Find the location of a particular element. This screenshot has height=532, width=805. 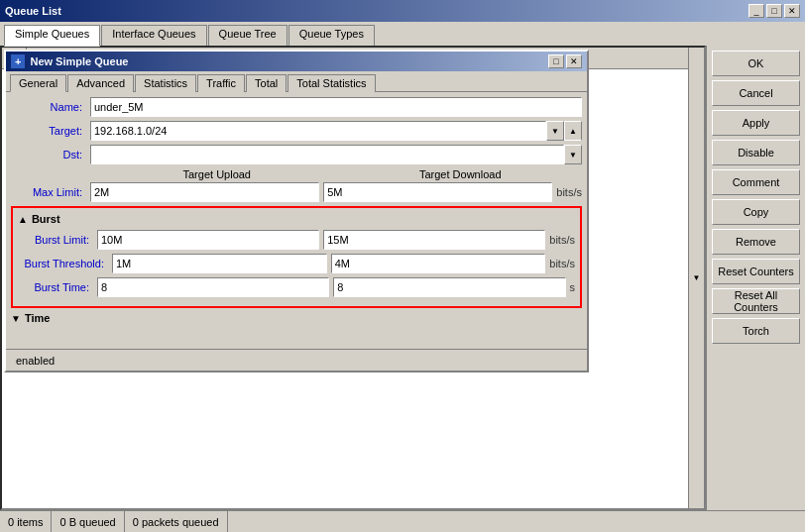

dst-input is located at coordinates (327, 155).